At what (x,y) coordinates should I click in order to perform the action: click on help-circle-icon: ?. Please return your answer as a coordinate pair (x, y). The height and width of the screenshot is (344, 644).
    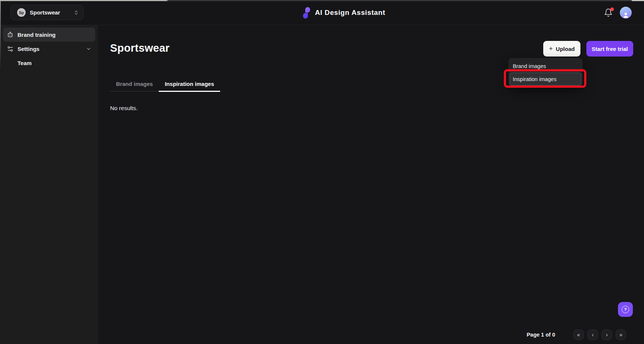
    Looking at the image, I should click on (625, 309).